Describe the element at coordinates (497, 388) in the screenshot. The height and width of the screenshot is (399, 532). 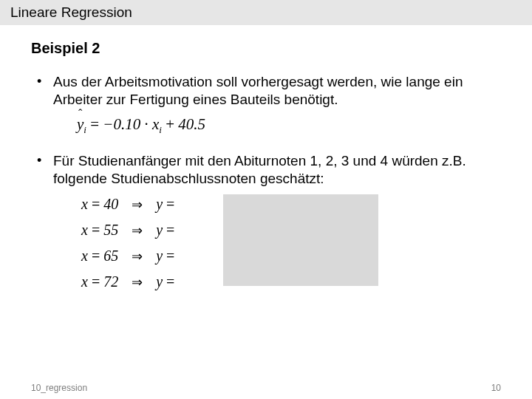
I see `footer-right: 10` at that location.